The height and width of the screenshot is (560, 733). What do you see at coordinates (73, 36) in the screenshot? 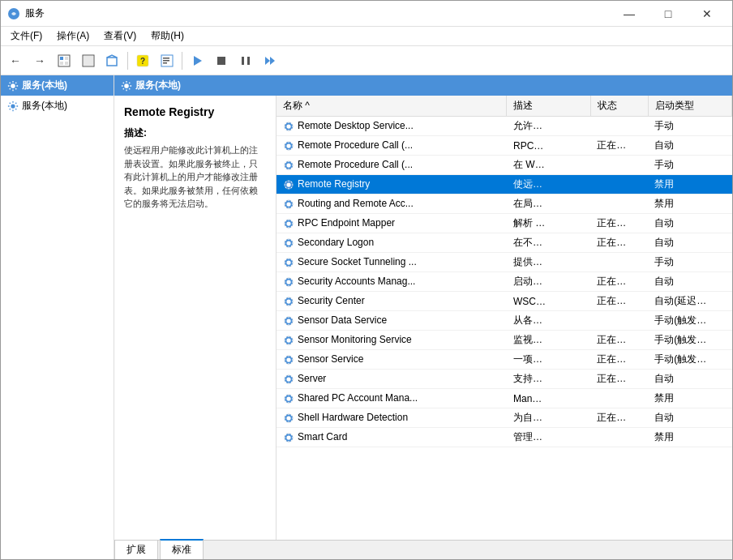
I see `menu-action: 操作(A)` at bounding box center [73, 36].